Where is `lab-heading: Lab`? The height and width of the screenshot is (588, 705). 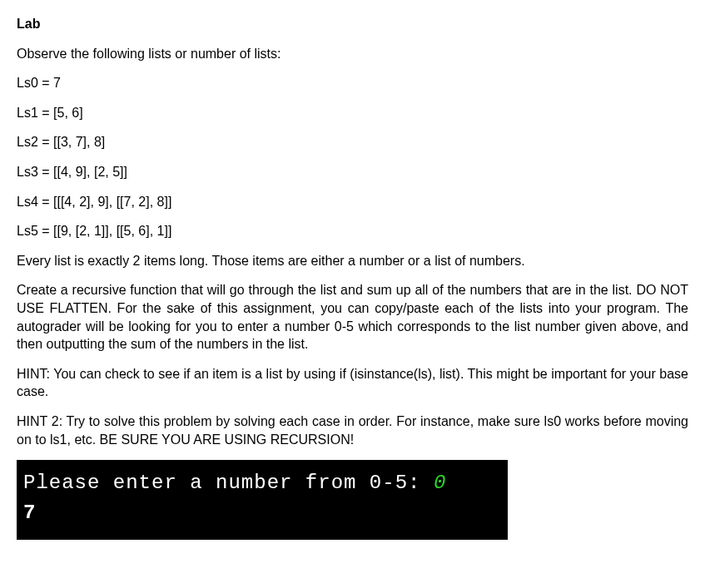 lab-heading: Lab is located at coordinates (353, 24).